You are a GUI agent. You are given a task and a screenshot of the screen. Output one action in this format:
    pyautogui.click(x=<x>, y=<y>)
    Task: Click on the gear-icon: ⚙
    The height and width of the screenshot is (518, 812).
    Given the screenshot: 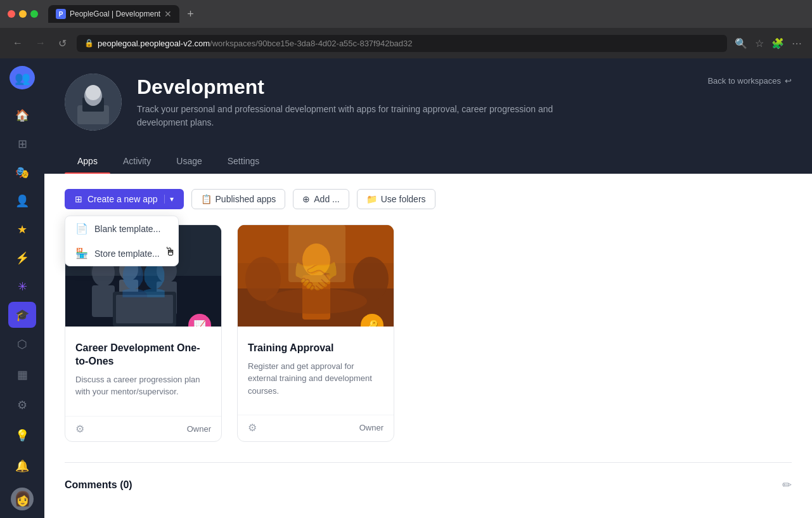 What is the action you would take?
    pyautogui.click(x=22, y=405)
    